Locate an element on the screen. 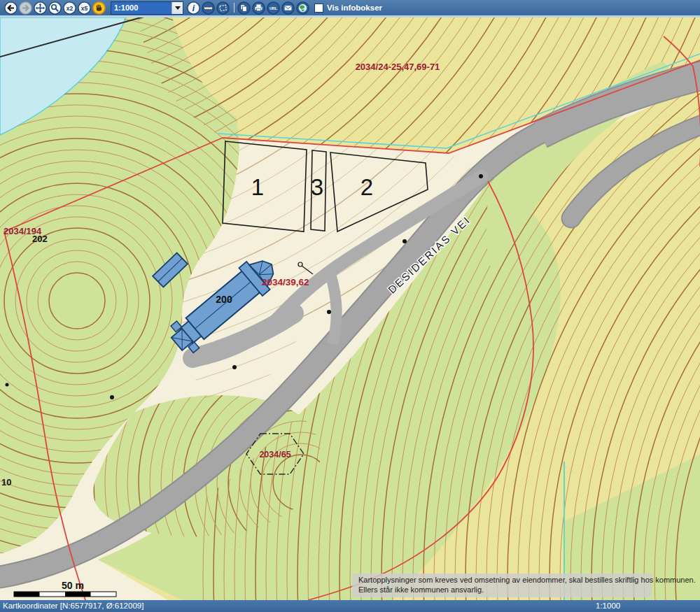 The width and height of the screenshot is (700, 612). status-bar: Kartkoordinater [N:6577917, Ø:612009] 1:… is located at coordinates (350, 606).